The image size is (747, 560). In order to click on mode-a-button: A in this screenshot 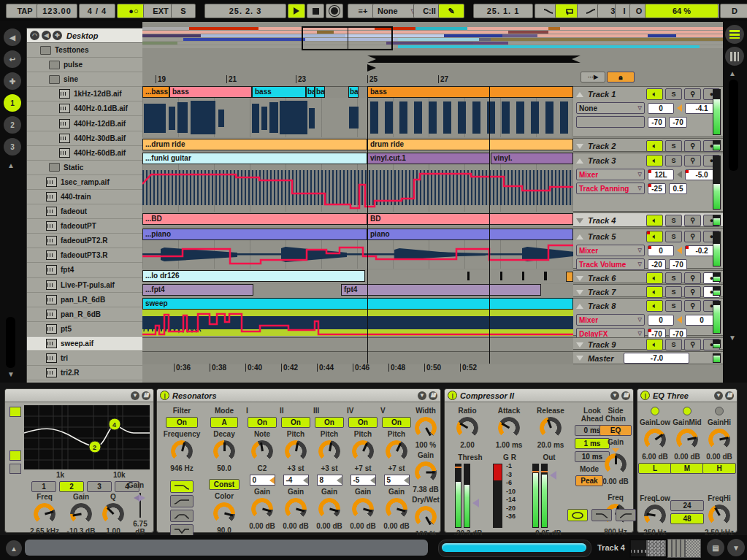, I will do `click(224, 422)`.